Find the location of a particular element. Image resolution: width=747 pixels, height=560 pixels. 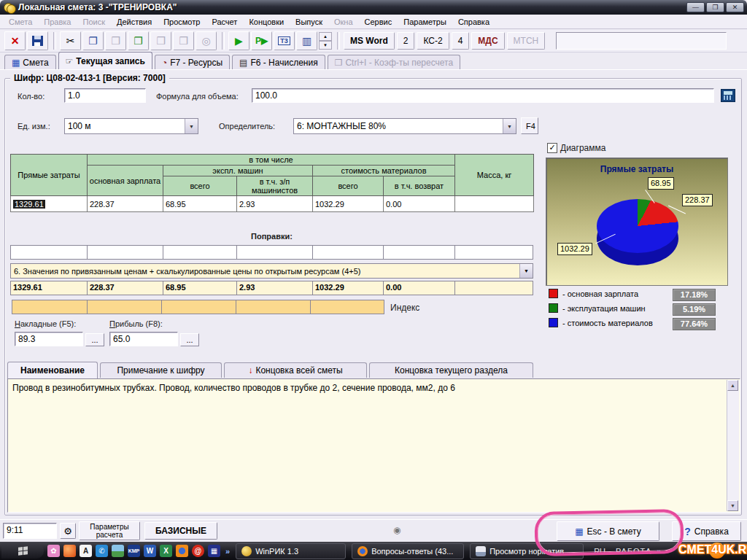

tray-more-icon: » is located at coordinates (659, 551).